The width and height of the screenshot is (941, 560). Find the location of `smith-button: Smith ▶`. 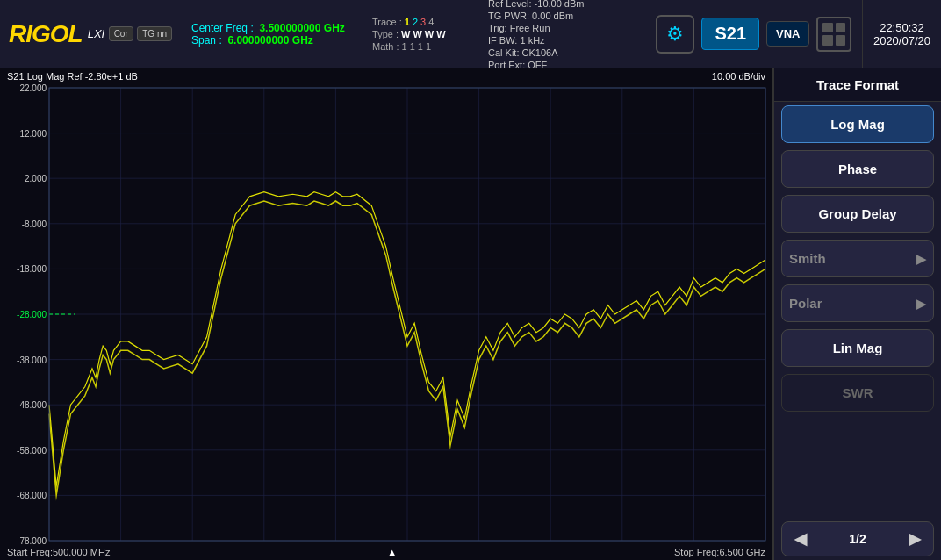

smith-button: Smith ▶ is located at coordinates (858, 258).